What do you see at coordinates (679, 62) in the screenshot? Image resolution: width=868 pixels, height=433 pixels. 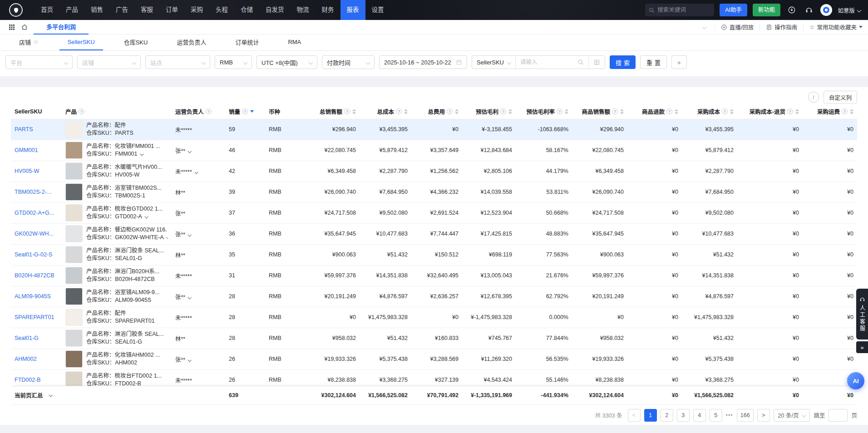 I see `add-filter-button: +` at bounding box center [679, 62].